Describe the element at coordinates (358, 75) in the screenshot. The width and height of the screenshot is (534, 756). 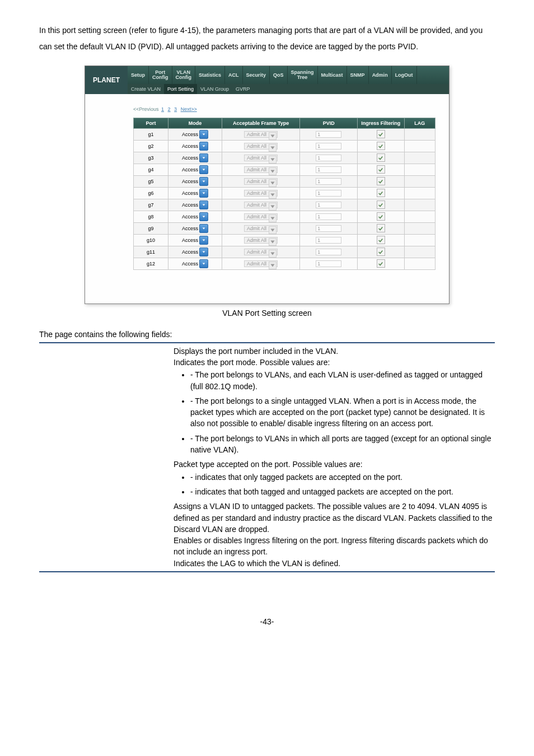
I see `nav-snmp: SNMP` at that location.